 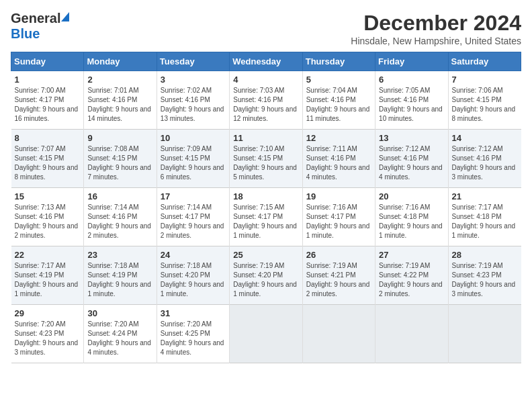 I want to click on calendar-cell: 19Sunrise: 7:16 AMSunset: 4:17 PMDayligh…, so click(x=339, y=218).